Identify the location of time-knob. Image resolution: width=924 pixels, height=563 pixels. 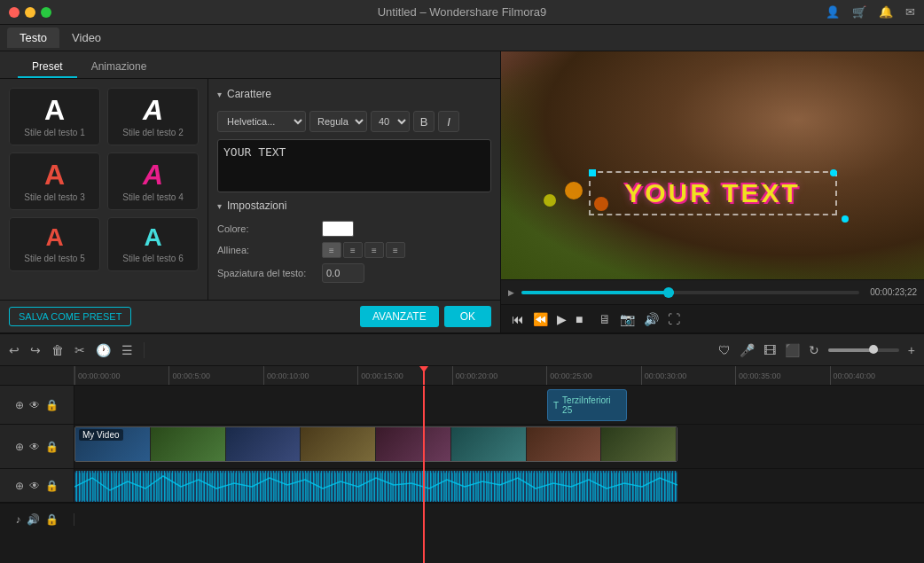
(669, 293).